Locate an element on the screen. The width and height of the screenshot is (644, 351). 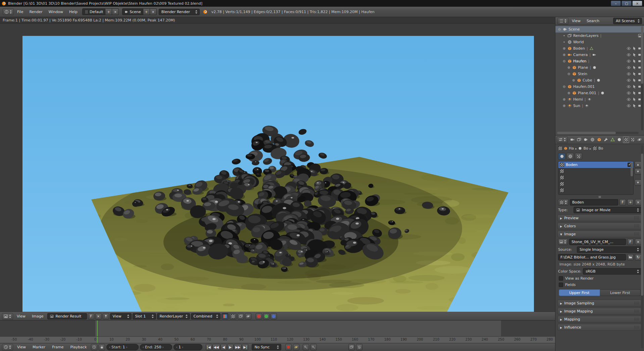
outliner-row-hemi: Hemi | is located at coordinates (600, 99).